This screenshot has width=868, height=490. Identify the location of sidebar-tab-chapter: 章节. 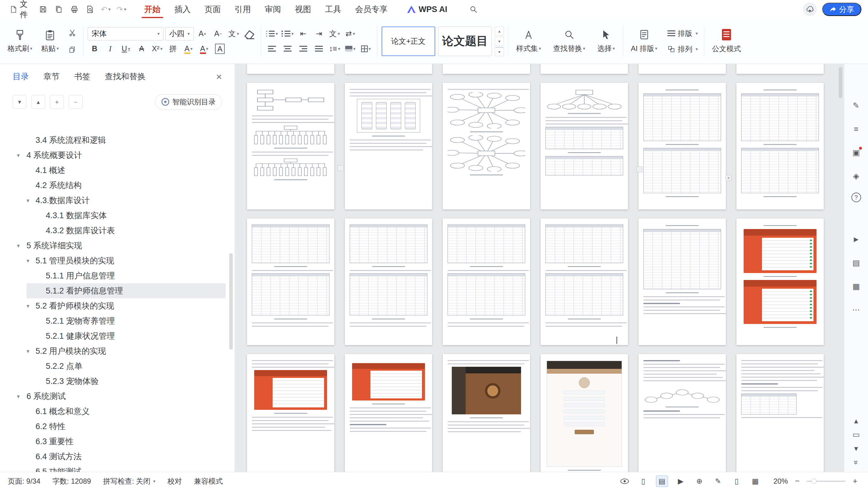
(52, 77).